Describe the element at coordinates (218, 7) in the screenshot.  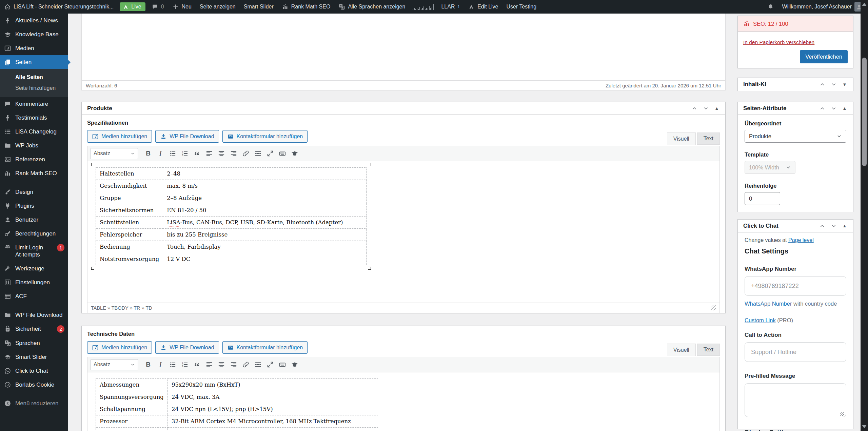
I see `view-page-menu: Seite anzeigen` at that location.